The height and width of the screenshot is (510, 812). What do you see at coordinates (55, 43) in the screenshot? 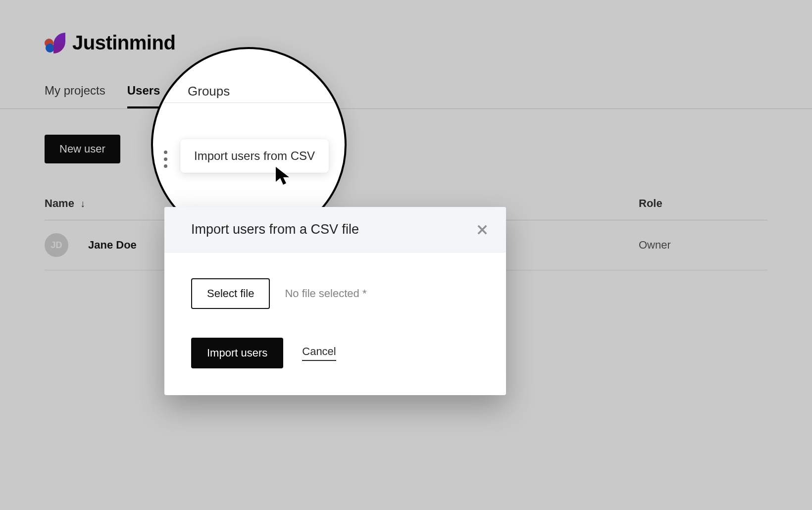
I see `logo-mark-icon` at bounding box center [55, 43].